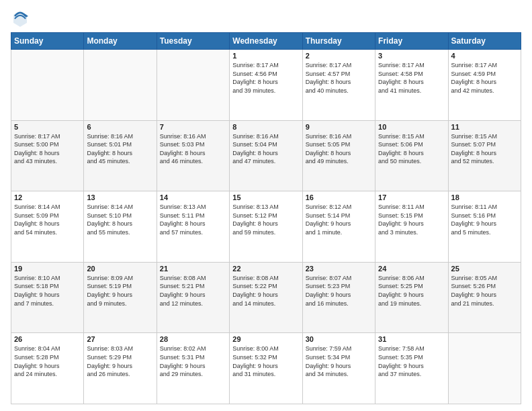  I want to click on day-info: Sunrise: 8:15 AM Sunset: 5:06 PM Dayligh…, so click(411, 149).